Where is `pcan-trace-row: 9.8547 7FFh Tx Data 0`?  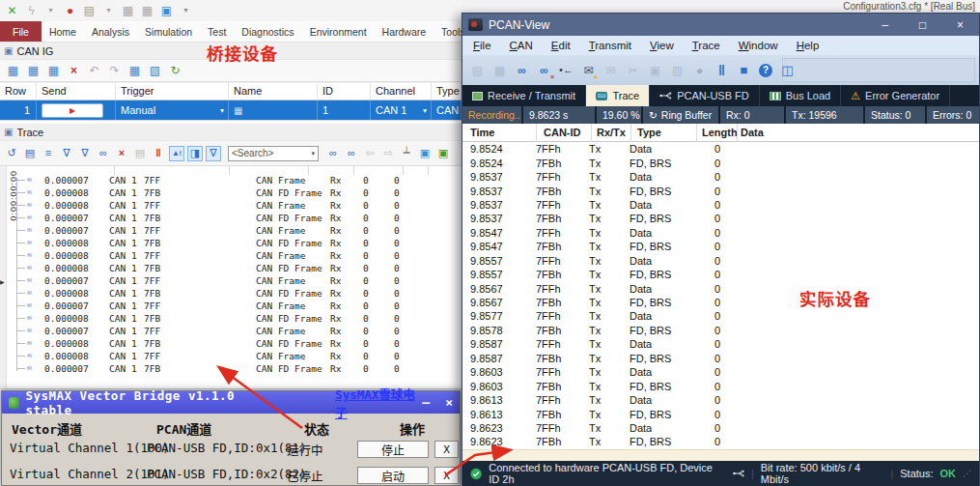
pcan-trace-row: 9.8547 7FFh Tx Data 0 is located at coordinates (720, 233).